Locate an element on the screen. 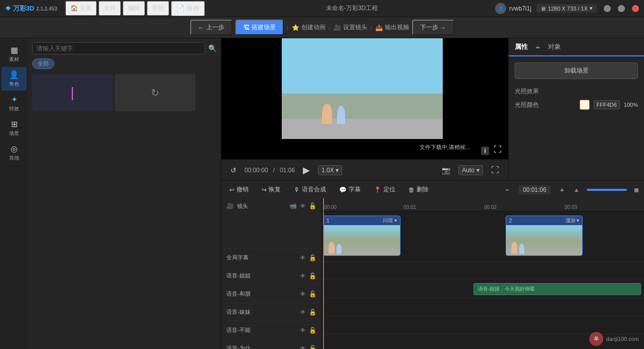 The height and width of the screenshot is (349, 644). tab-property: 属性 is located at coordinates (521, 47).